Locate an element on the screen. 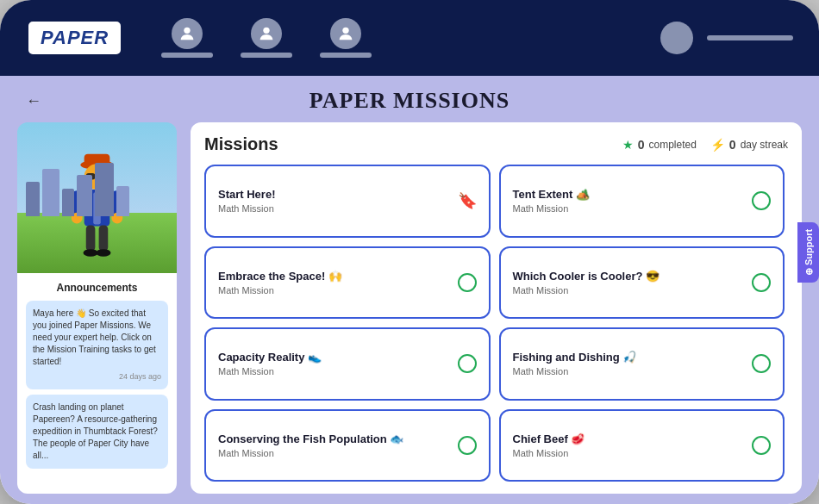 This screenshot has width=819, height=504. missions-stats: ★ 0 completed ⚡ 0 day streak is located at coordinates (705, 145).